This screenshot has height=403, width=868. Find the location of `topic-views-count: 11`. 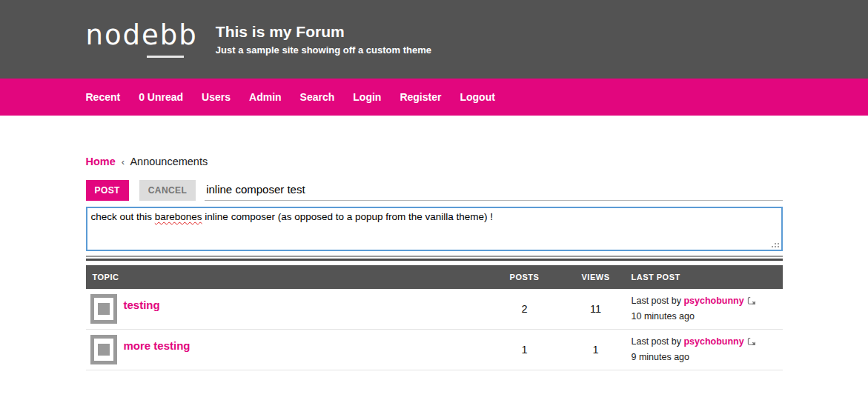

topic-views-count: 11 is located at coordinates (596, 309).